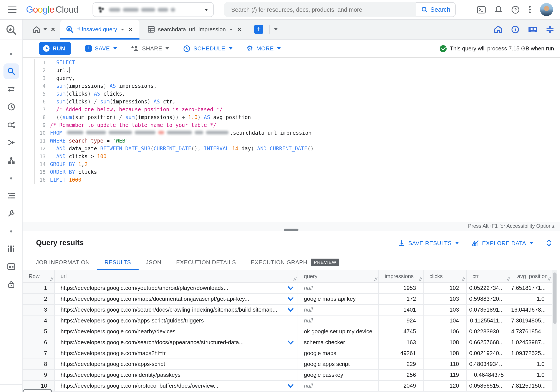 The height and width of the screenshot is (392, 560). What do you see at coordinates (550, 29) in the screenshot?
I see `collapse-panels-icon` at bounding box center [550, 29].